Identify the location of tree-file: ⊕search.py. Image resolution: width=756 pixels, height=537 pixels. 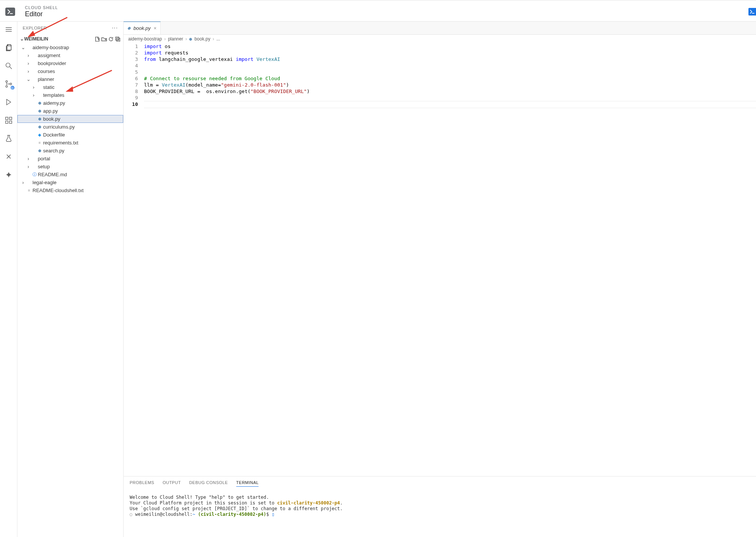
(70, 151).